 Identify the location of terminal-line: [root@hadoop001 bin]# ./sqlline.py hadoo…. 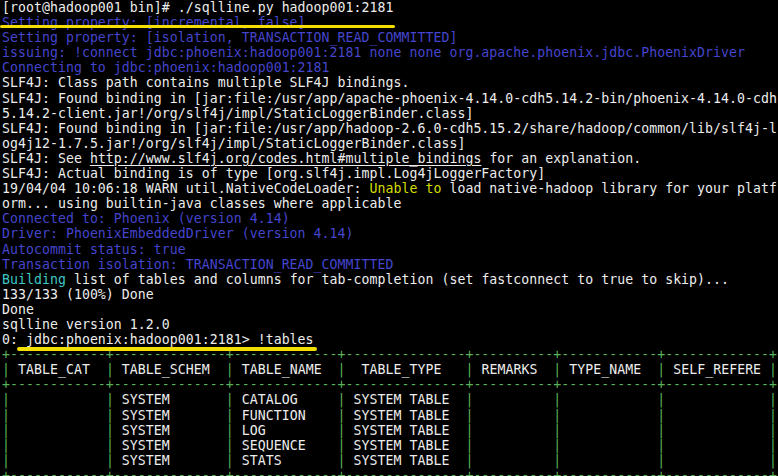
(389, 8).